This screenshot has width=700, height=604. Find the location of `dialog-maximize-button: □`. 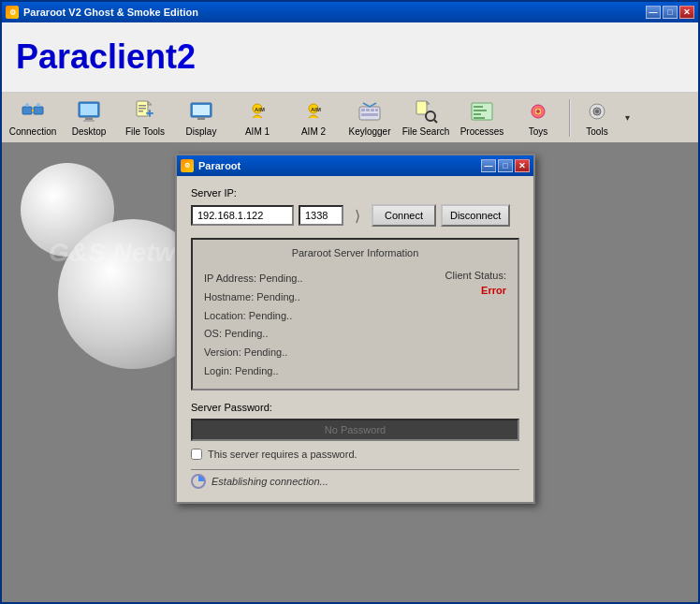

dialog-maximize-button: □ is located at coordinates (505, 166).